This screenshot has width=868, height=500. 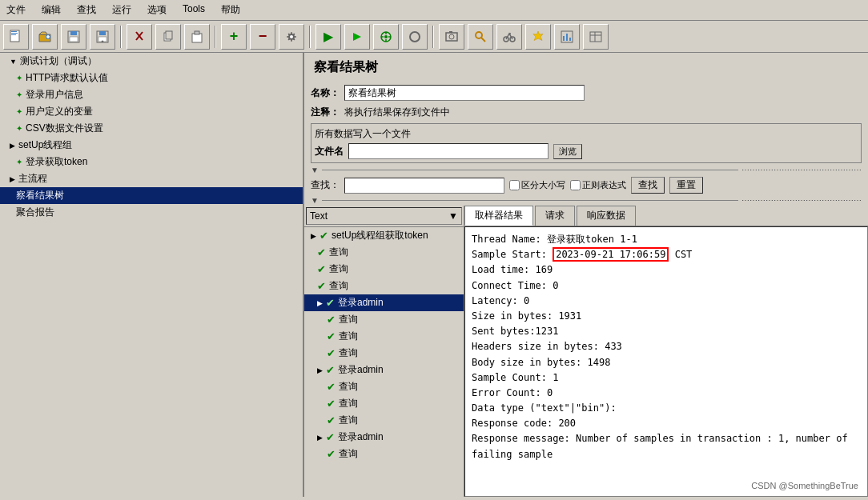 What do you see at coordinates (666, 270) in the screenshot?
I see `load-time-row: Load time: 169` at bounding box center [666, 270].